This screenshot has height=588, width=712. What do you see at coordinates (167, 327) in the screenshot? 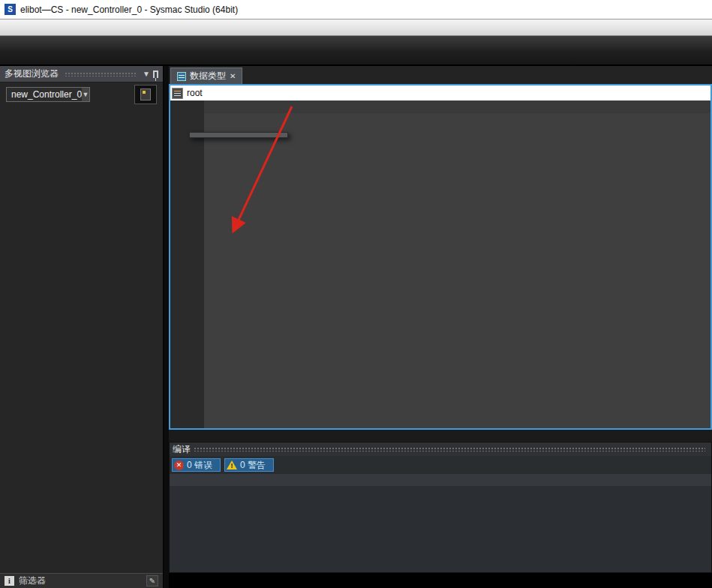
I see `splitter` at bounding box center [167, 327].